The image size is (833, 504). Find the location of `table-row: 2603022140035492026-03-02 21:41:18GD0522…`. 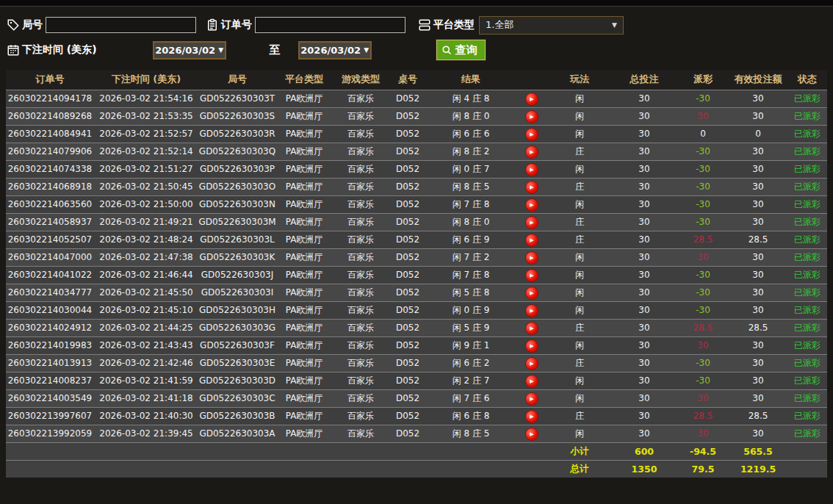

table-row: 2603022140035492026-03-02 21:41:18GD0522… is located at coordinates (416, 398).